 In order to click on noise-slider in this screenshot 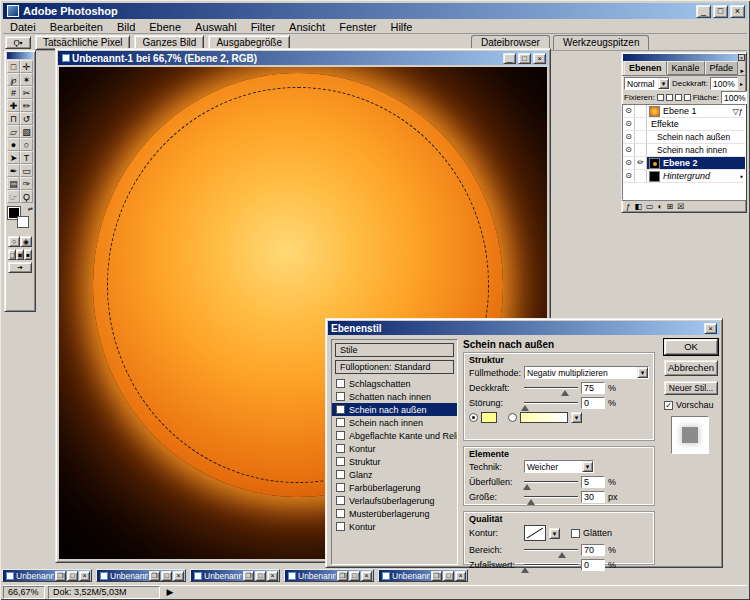, I will do `click(551, 403)`.